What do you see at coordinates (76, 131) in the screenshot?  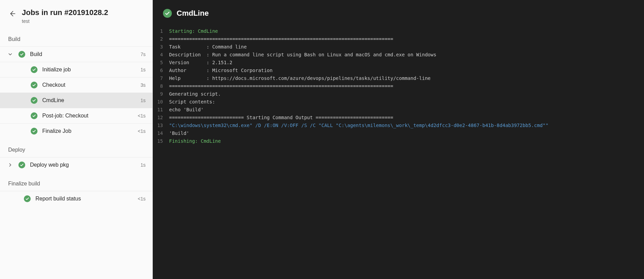 I see `step-row: Finalize Job<1s` at bounding box center [76, 131].